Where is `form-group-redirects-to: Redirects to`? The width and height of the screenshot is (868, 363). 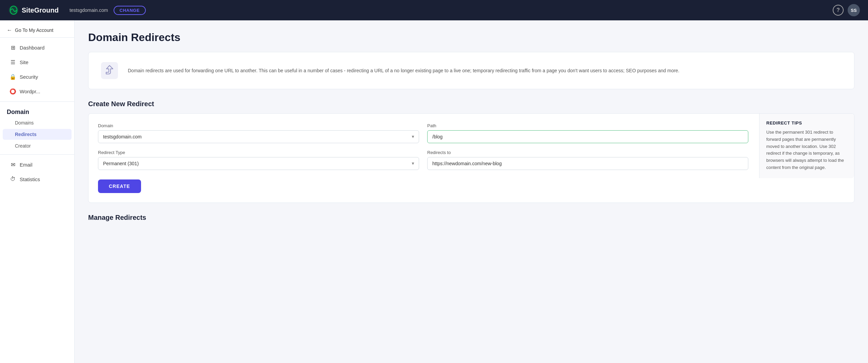
form-group-redirects-to: Redirects to is located at coordinates (588, 160).